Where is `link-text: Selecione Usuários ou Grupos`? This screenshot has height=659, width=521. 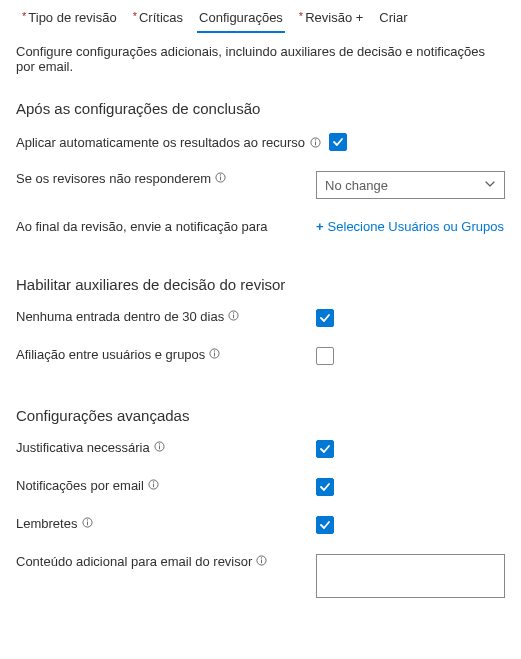 link-text: Selecione Usuários ou Grupos is located at coordinates (416, 226).